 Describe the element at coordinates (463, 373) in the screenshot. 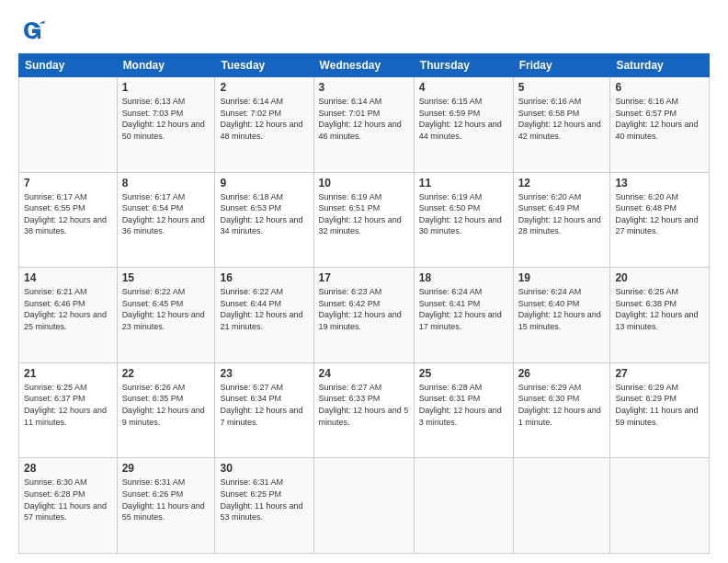

I see `day-number: 25` at that location.